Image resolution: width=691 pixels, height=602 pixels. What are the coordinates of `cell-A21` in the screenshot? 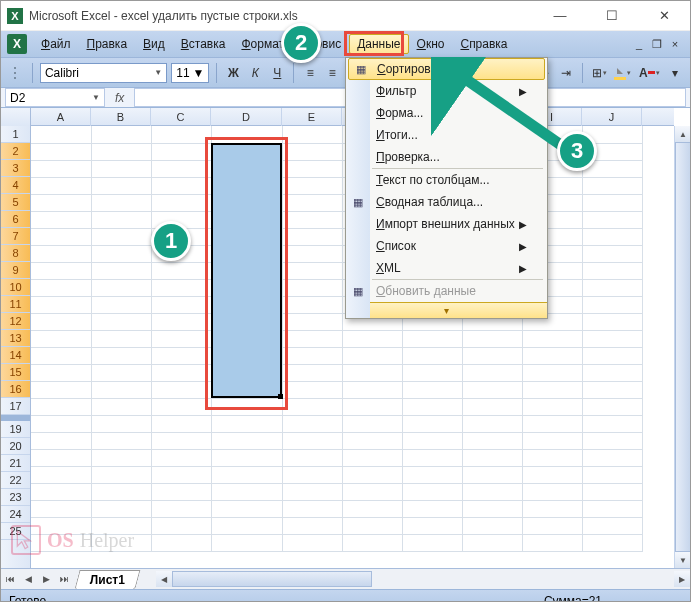 It's located at (61, 474).